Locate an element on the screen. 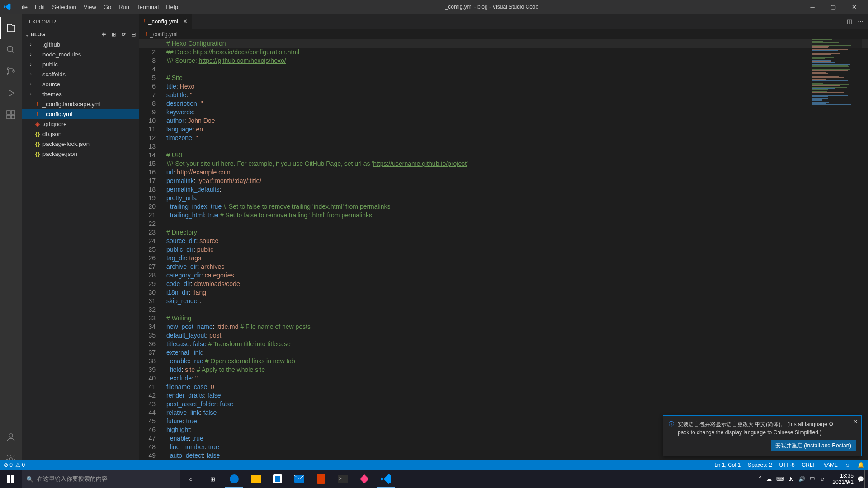  minimize-button: ─ is located at coordinates (812, 7).